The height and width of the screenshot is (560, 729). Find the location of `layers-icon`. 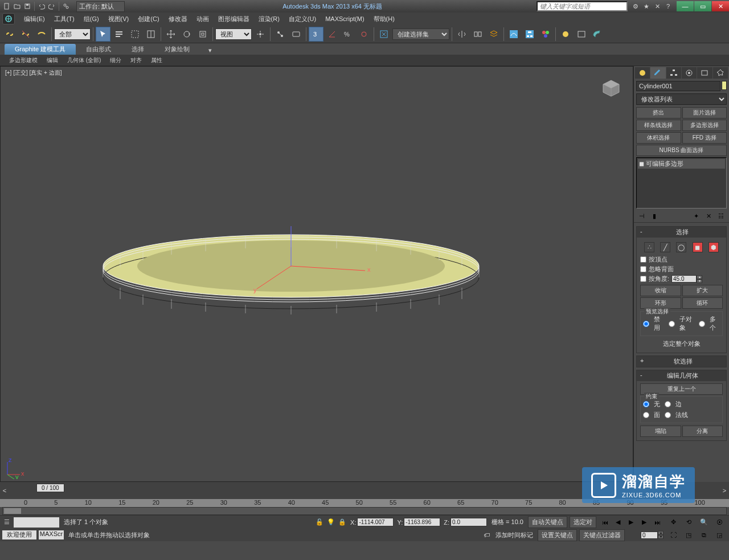

layers-icon is located at coordinates (494, 34).